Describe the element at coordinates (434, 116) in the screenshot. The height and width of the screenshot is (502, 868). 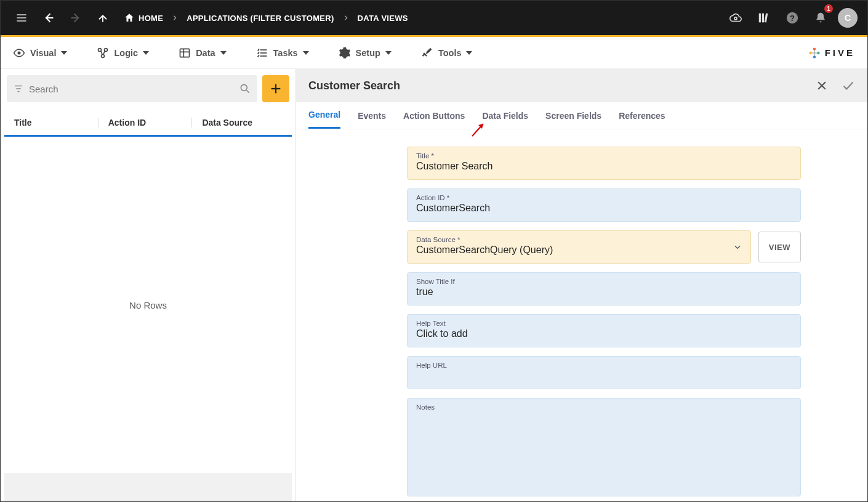
I see `tab-action-buttons: Action Buttons` at that location.